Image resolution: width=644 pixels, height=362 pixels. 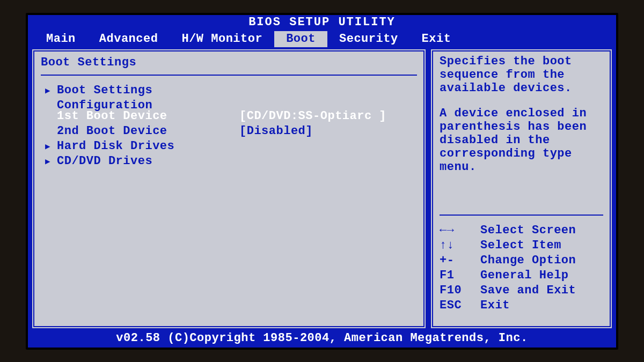 What do you see at coordinates (148, 91) in the screenshot?
I see `submenu-label: Boot Settings Configuration` at bounding box center [148, 91].